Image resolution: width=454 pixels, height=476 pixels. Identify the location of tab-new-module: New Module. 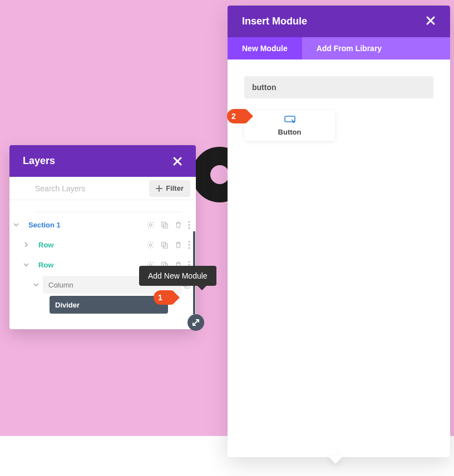
(265, 48).